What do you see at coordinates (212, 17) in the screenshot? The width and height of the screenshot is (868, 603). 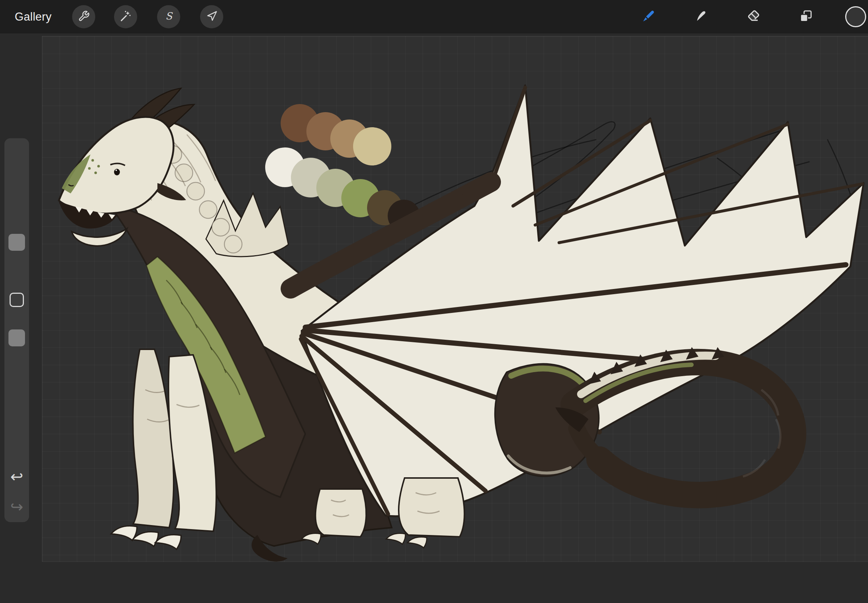 I see `transform-button` at bounding box center [212, 17].